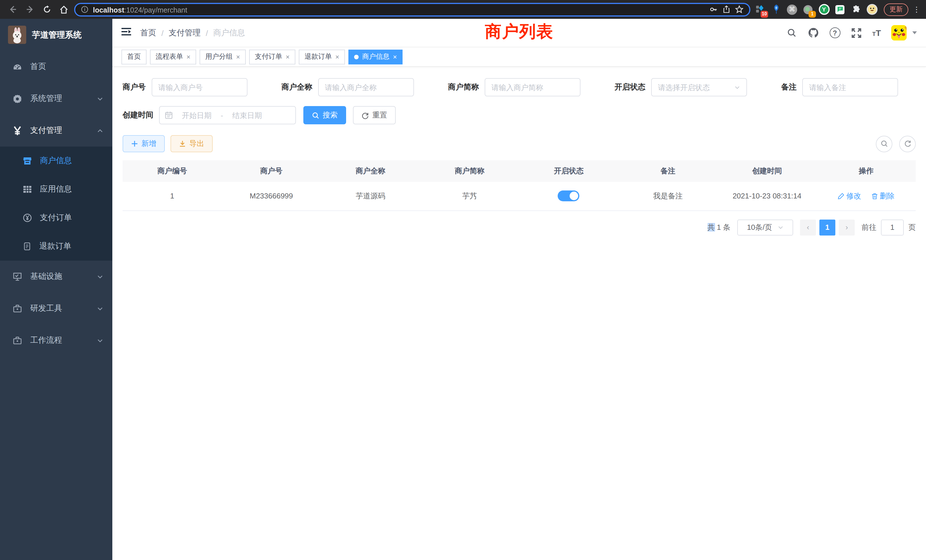 This screenshot has width=926, height=560. I want to click on tab-pay-order: 支付订单×, so click(272, 57).